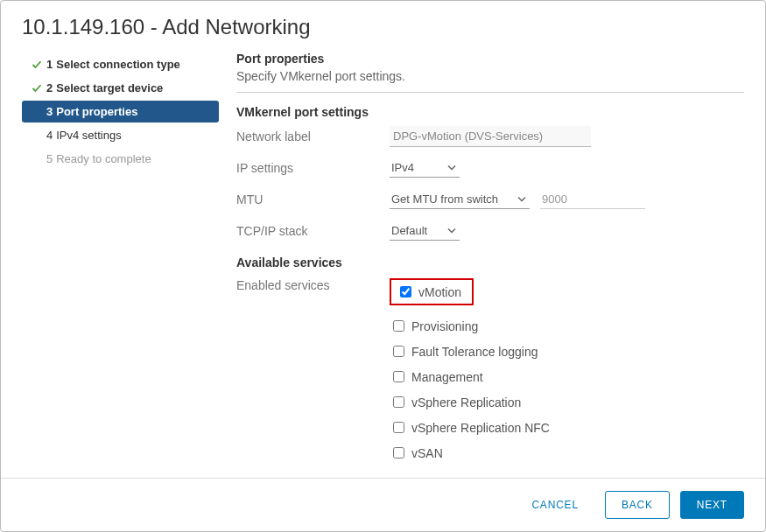  I want to click on network-label-input, so click(490, 136).